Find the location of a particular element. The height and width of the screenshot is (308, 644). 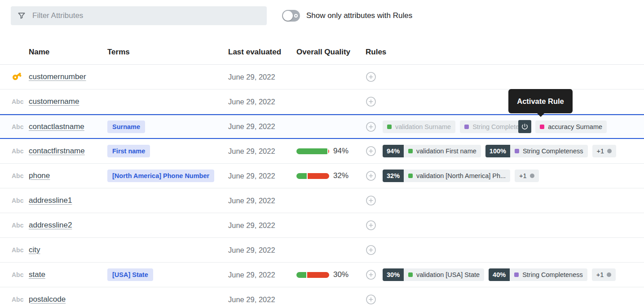

rule-score-badge: 32% is located at coordinates (393, 176).